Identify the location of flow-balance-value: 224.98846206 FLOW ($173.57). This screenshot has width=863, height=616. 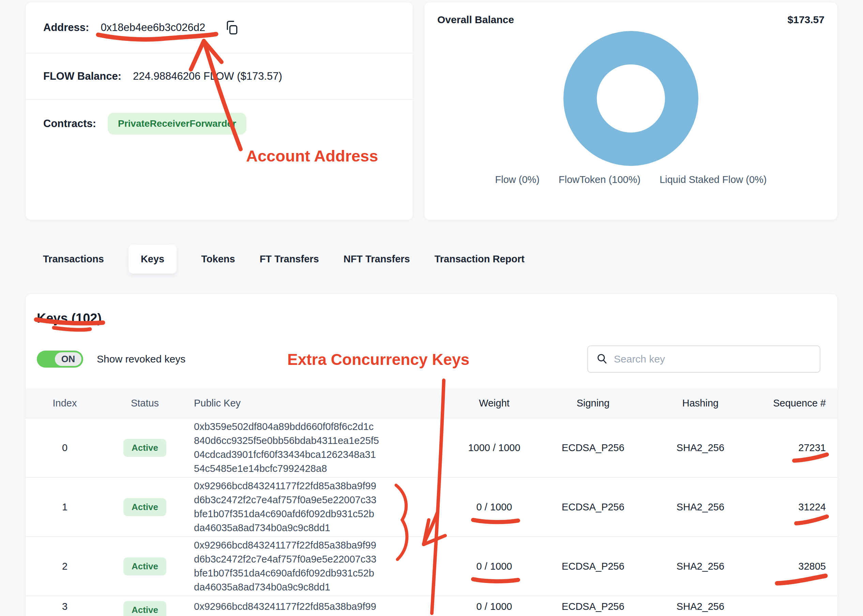
(207, 76).